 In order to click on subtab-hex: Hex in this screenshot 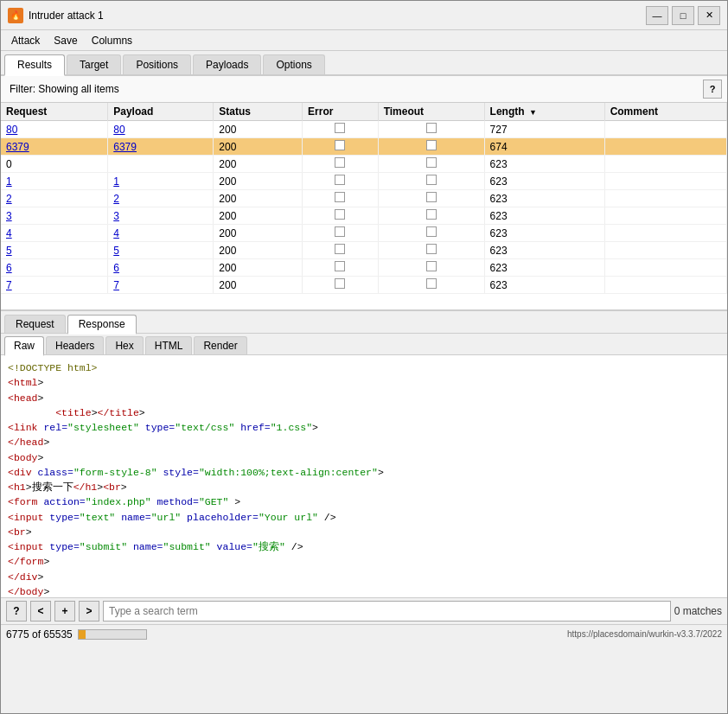, I will do `click(125, 346)`.